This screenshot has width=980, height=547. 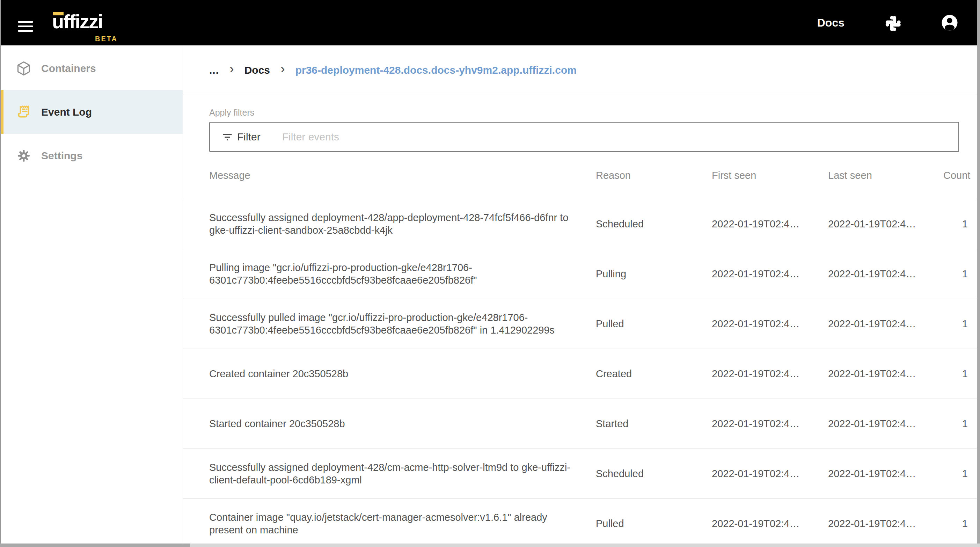 What do you see at coordinates (580, 324) in the screenshot?
I see `table-row: Successfully pulled image "gcr.io/uffizz…` at bounding box center [580, 324].